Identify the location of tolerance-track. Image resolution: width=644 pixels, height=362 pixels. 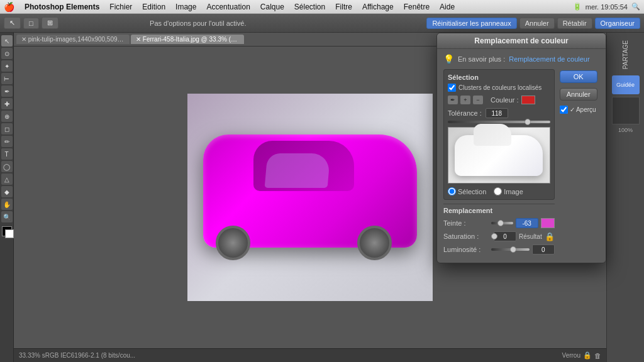
(499, 122).